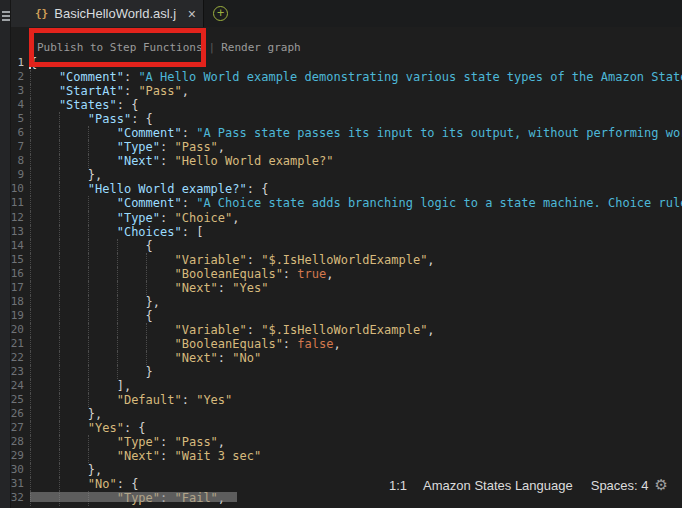  I want to click on code-line: 5"Pass": {, so click(341, 119).